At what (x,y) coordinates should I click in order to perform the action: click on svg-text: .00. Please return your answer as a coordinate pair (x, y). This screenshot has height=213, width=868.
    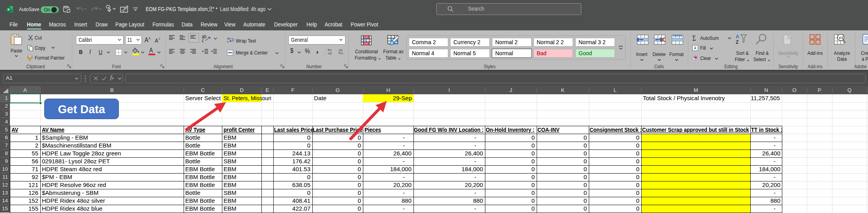
    Looking at the image, I should click on (330, 54).